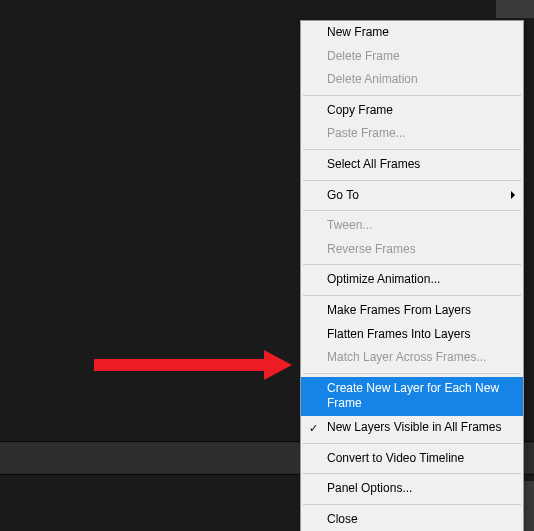  What do you see at coordinates (412, 520) in the screenshot?
I see `menu-item-close: Close` at bounding box center [412, 520].